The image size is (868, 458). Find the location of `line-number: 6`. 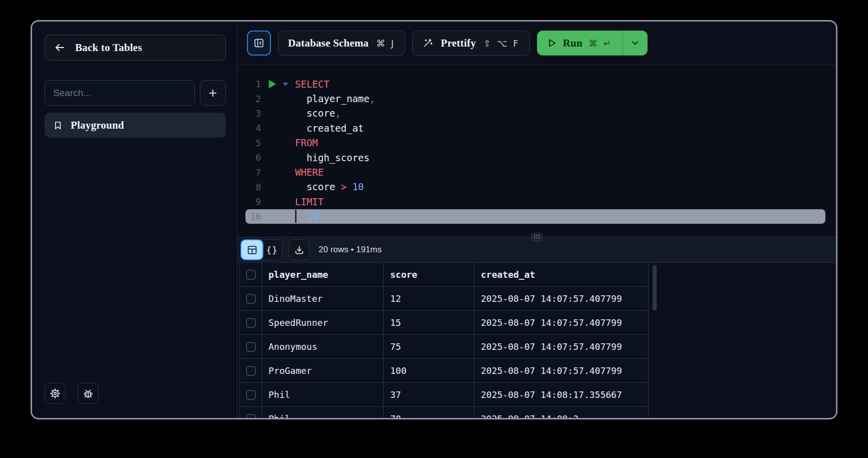

line-number: 6 is located at coordinates (253, 157).